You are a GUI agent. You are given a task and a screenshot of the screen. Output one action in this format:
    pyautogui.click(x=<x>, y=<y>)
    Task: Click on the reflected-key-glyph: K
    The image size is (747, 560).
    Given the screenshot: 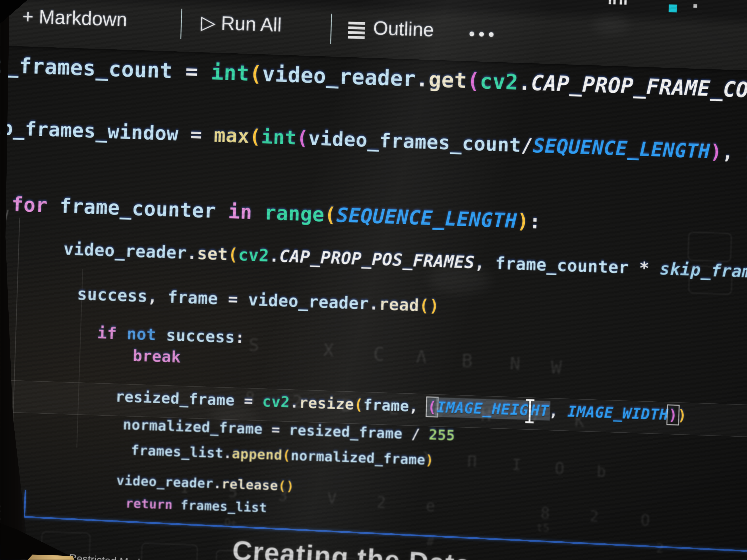 What is the action you would take?
    pyautogui.click(x=579, y=421)
    